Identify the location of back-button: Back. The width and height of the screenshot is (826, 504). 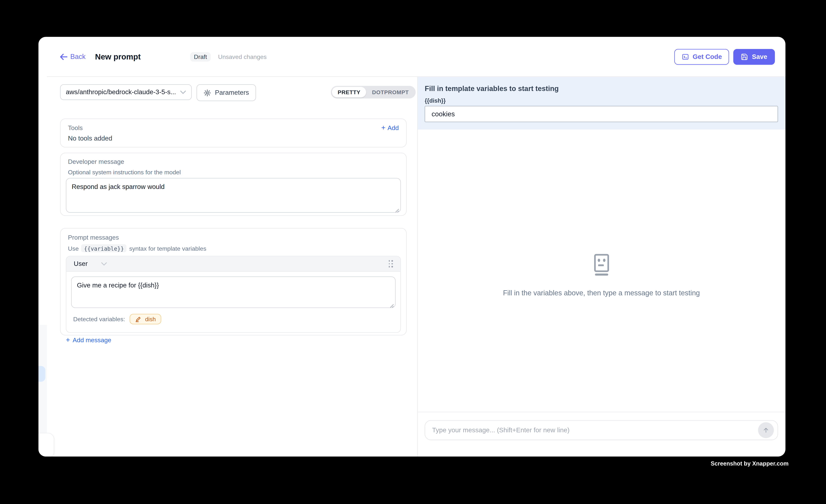
(72, 57).